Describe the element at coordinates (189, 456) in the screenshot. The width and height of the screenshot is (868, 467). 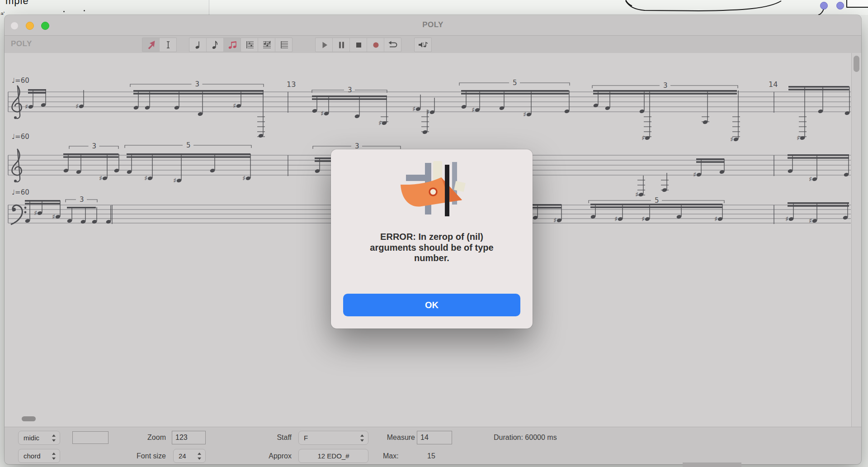
I see `font-size-stepper: 24` at that location.